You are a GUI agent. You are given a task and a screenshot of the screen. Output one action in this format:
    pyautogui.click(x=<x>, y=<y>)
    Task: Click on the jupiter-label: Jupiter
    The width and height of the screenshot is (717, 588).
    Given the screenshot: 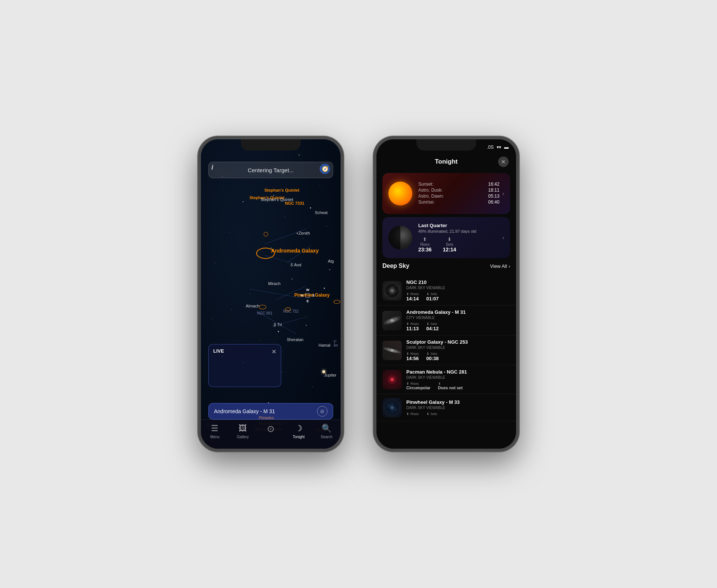 What is the action you would take?
    pyautogui.click(x=330, y=375)
    